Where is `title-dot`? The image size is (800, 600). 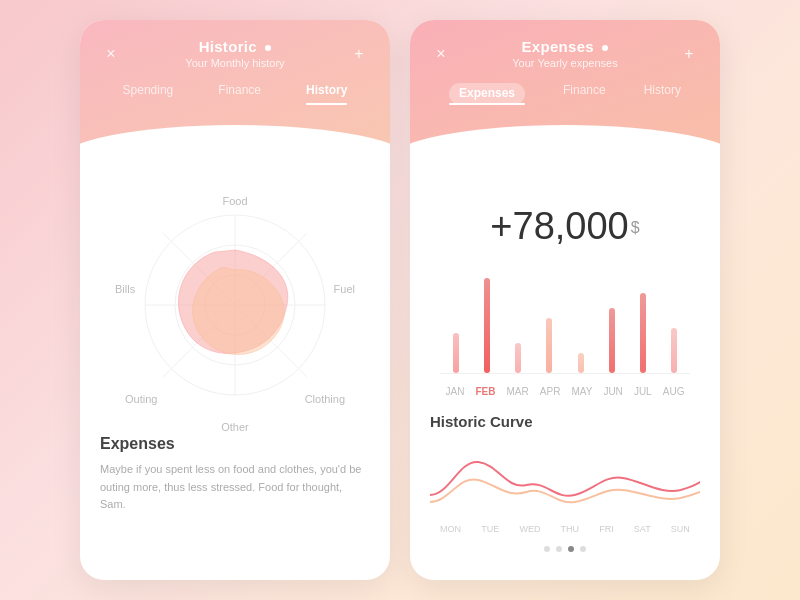
title-dot is located at coordinates (268, 48).